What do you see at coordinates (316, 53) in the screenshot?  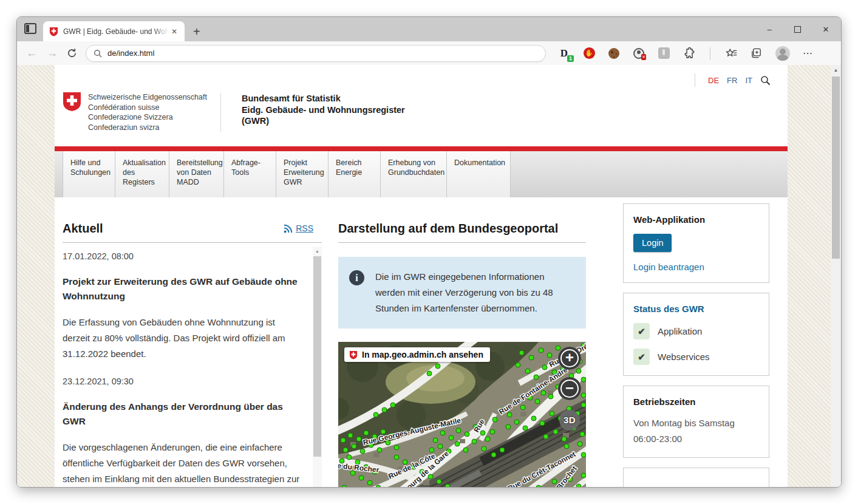 I see `url-bar: de/index.html` at bounding box center [316, 53].